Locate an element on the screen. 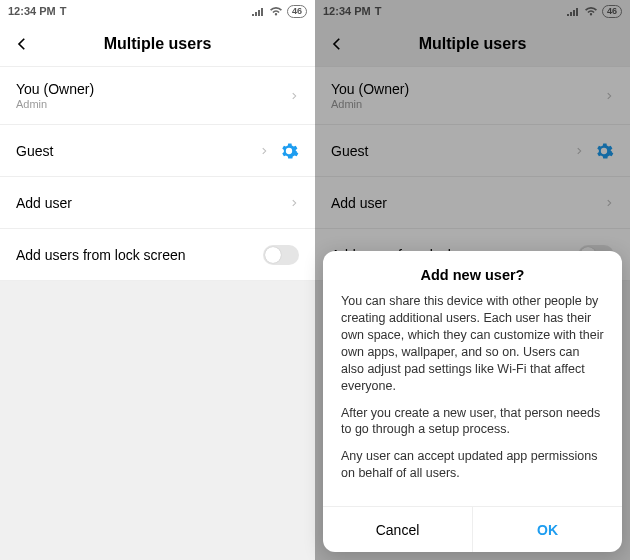 The width and height of the screenshot is (630, 560). status-bar: 12:34 PM T 46 is located at coordinates (158, 11).